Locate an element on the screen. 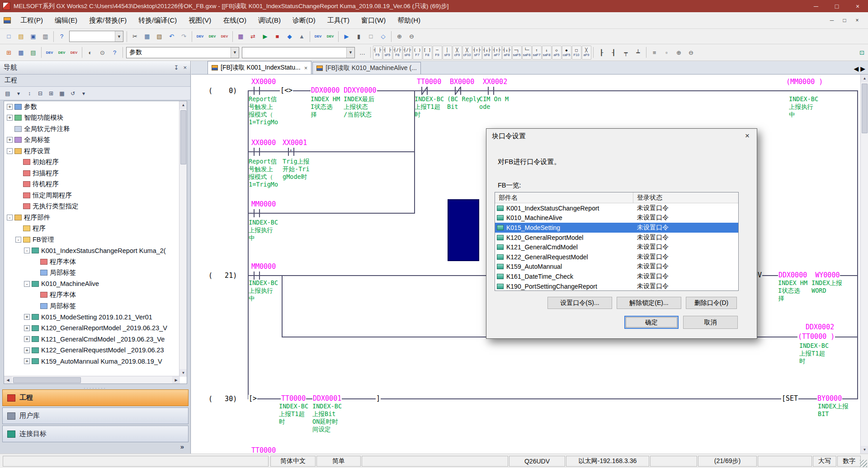 This screenshot has height=468, width=868. nav-tool-icon-7: ▾ is located at coordinates (84, 94).